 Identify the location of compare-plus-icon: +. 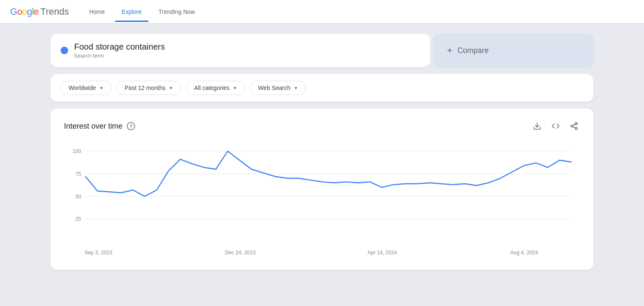
(450, 50).